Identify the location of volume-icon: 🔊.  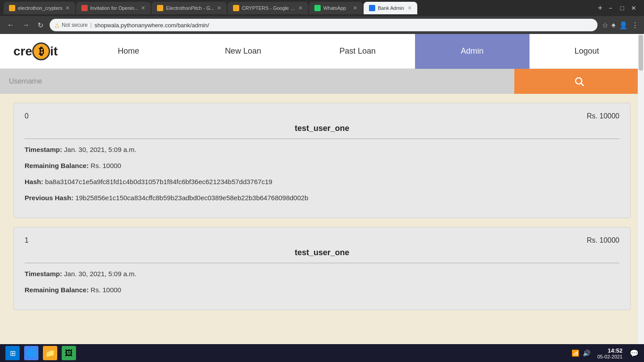
(587, 353).